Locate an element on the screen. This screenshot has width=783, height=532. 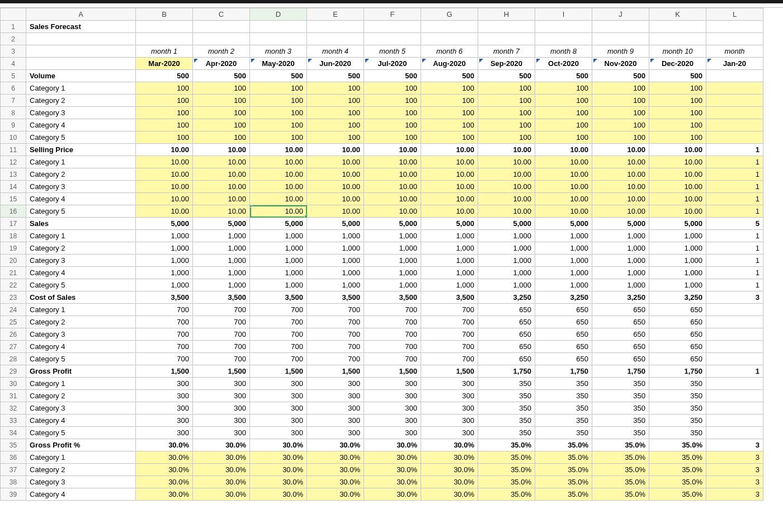
cell-C35: 30.0% is located at coordinates (221, 445).